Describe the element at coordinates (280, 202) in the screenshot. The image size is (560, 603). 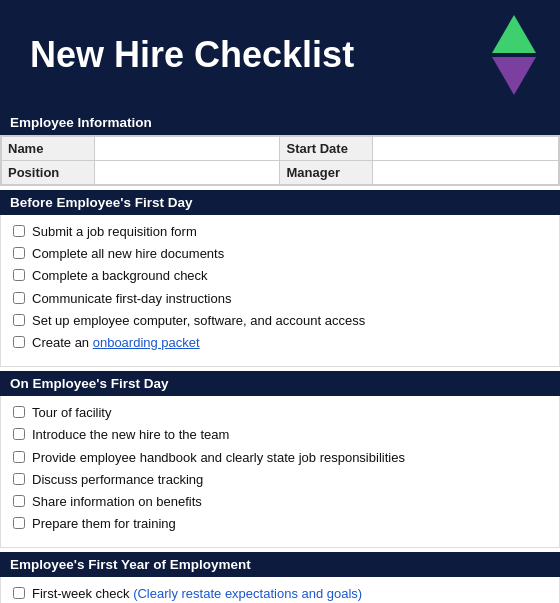
I see `before-first-day-header: Before Employee's First Day` at that location.